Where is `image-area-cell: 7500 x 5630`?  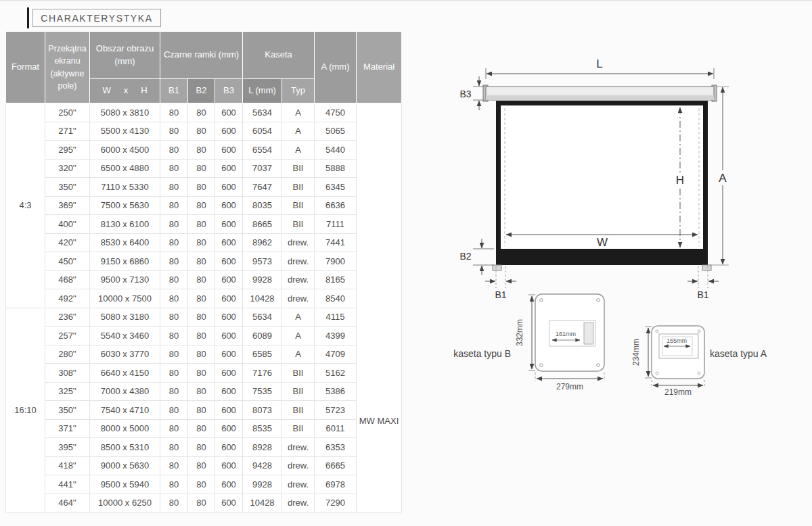
image-area-cell: 7500 x 5630 is located at coordinates (125, 206).